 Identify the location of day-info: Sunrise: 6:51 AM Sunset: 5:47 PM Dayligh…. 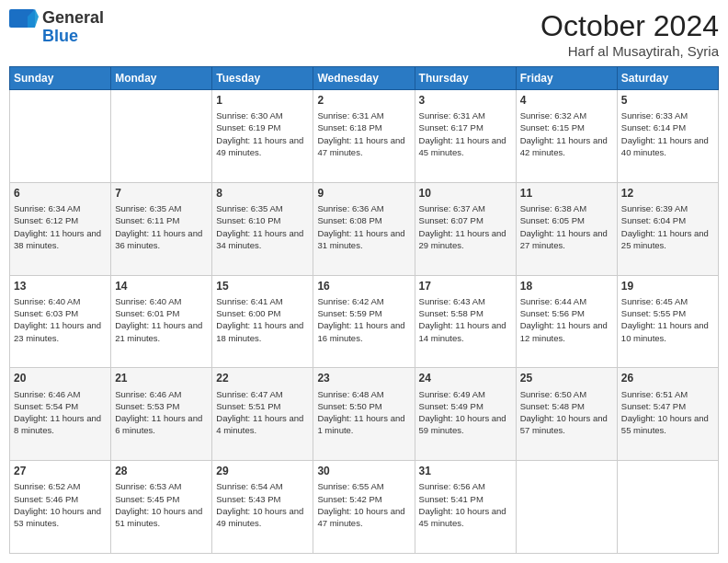
(667, 412).